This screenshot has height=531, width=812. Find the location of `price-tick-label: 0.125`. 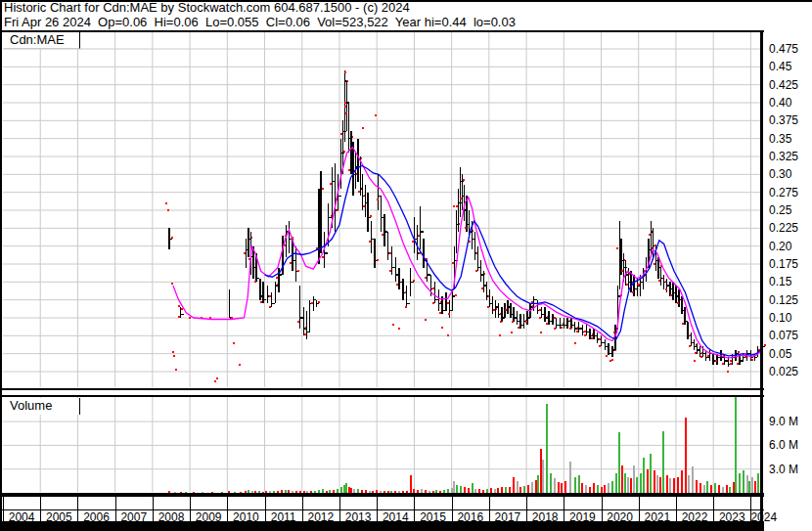

price-tick-label: 0.125 is located at coordinates (784, 300).